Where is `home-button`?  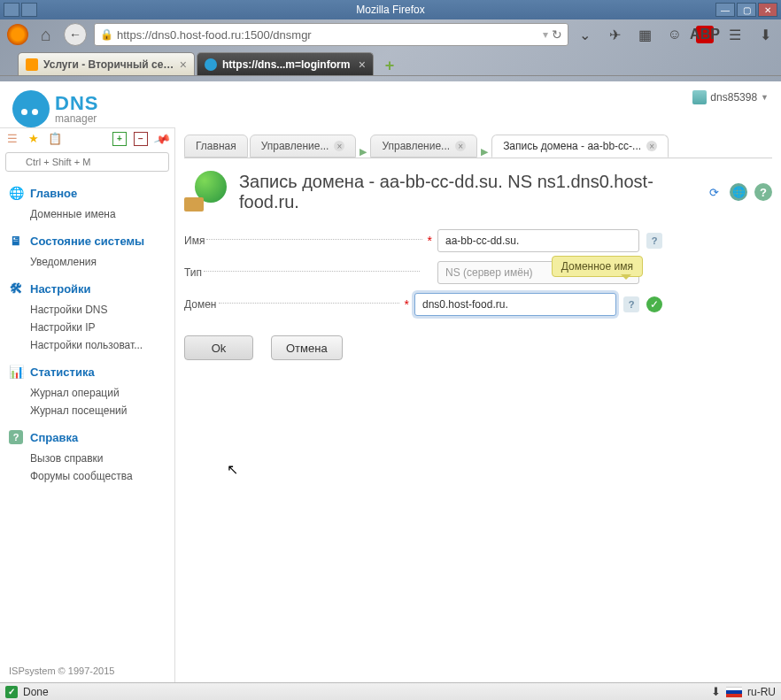 home-button is located at coordinates (46, 35).